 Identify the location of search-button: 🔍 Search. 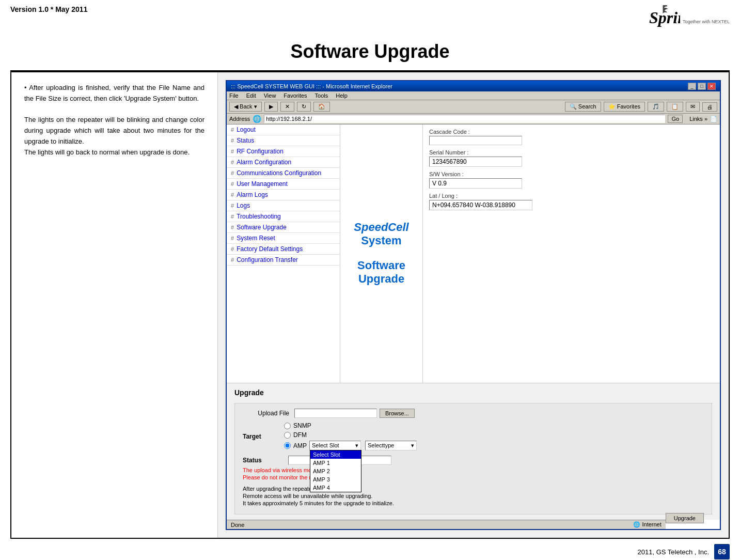
(583, 106).